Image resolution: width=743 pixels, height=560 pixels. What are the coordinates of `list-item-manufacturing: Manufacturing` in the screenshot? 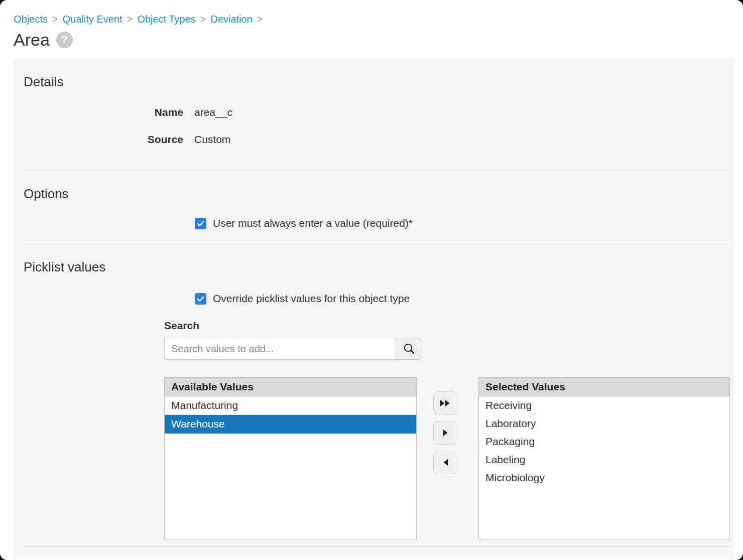 It's located at (290, 405).